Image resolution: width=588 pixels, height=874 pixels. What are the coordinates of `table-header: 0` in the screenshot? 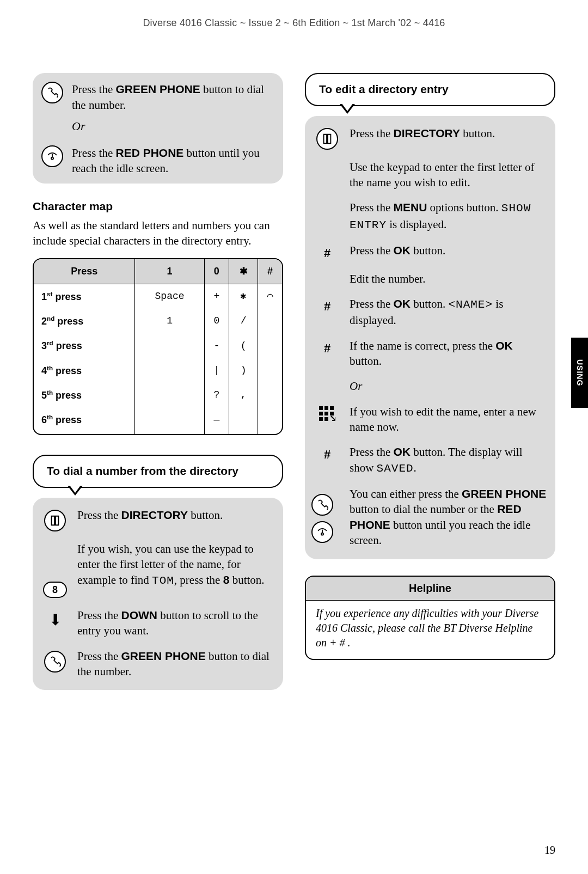 It's located at (217, 271).